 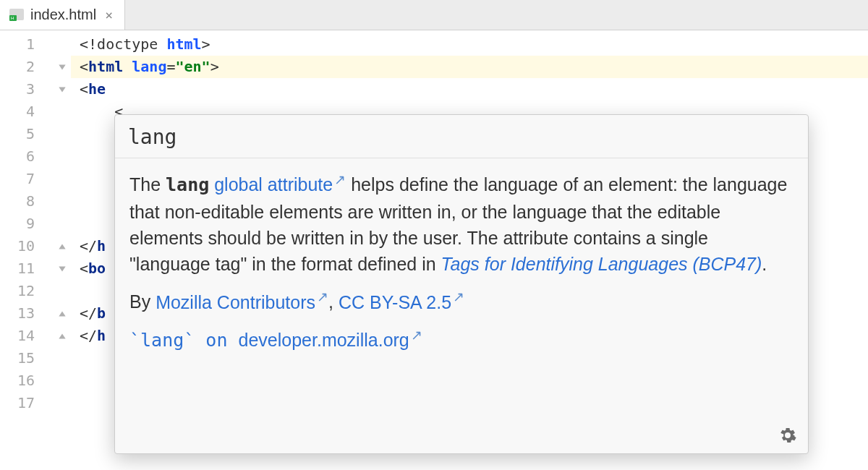 What do you see at coordinates (602, 264) in the screenshot?
I see `bcp47-link: Tags for Identifying Languages (BCP47)` at bounding box center [602, 264].